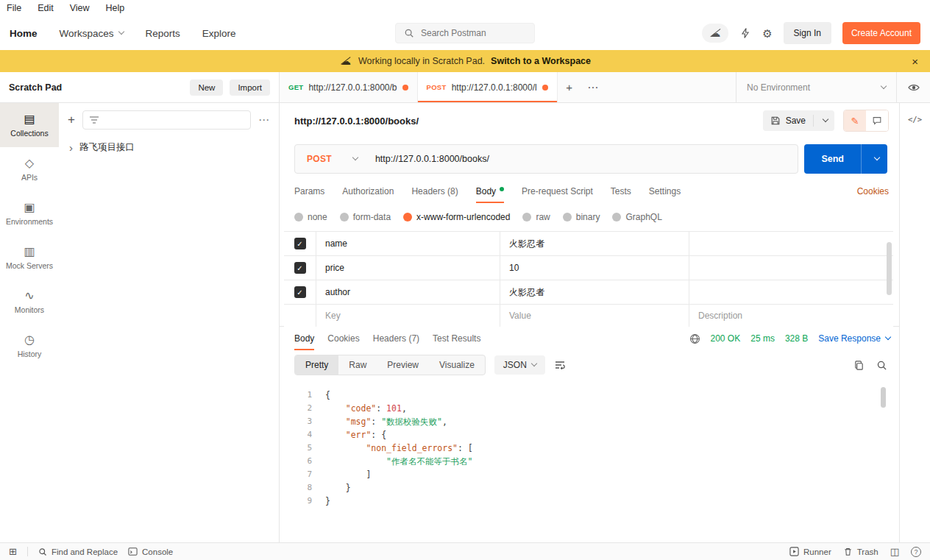  What do you see at coordinates (396, 339) in the screenshot?
I see `response-tab-headers: Headers (7)` at bounding box center [396, 339].